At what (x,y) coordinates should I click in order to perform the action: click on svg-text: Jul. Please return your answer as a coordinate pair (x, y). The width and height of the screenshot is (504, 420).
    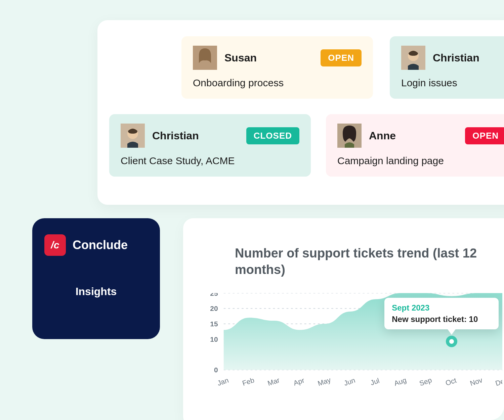
    Looking at the image, I should click on (375, 381).